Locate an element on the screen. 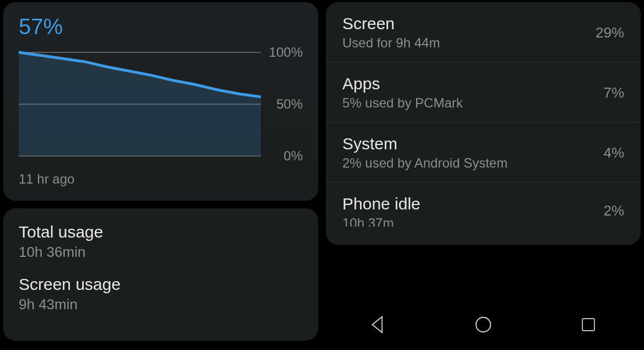 This screenshot has width=644, height=350. consumer-pct: 4% is located at coordinates (614, 153).